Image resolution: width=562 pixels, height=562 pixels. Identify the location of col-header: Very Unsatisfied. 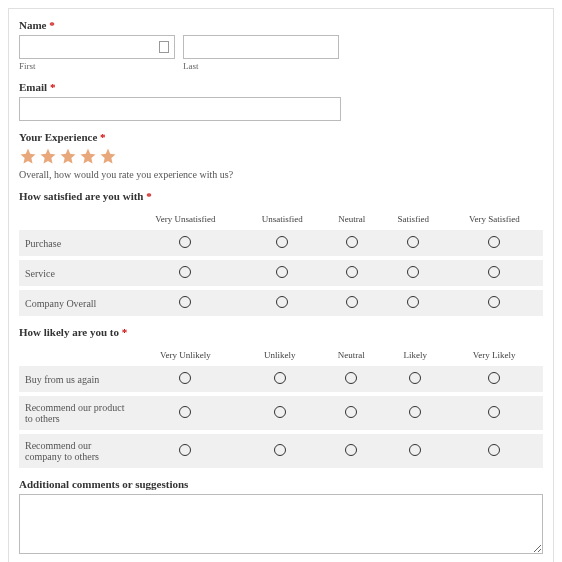
(186, 219).